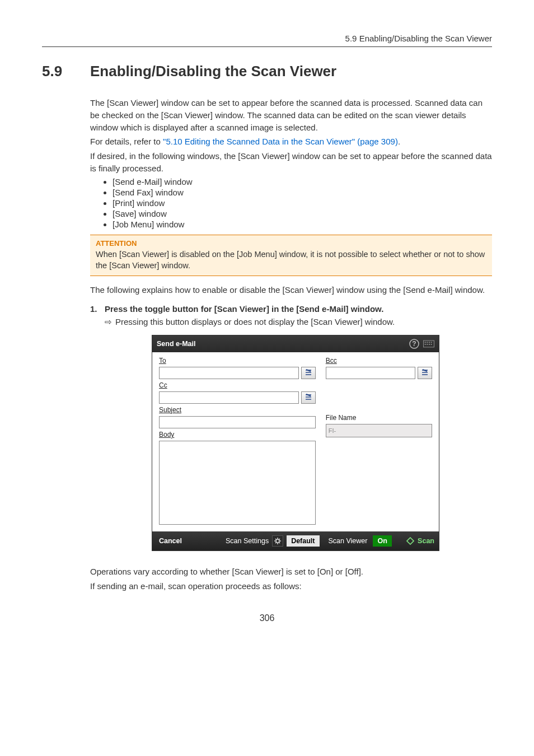 This screenshot has height=756, width=534. I want to click on filename-field: FI-, so click(379, 431).